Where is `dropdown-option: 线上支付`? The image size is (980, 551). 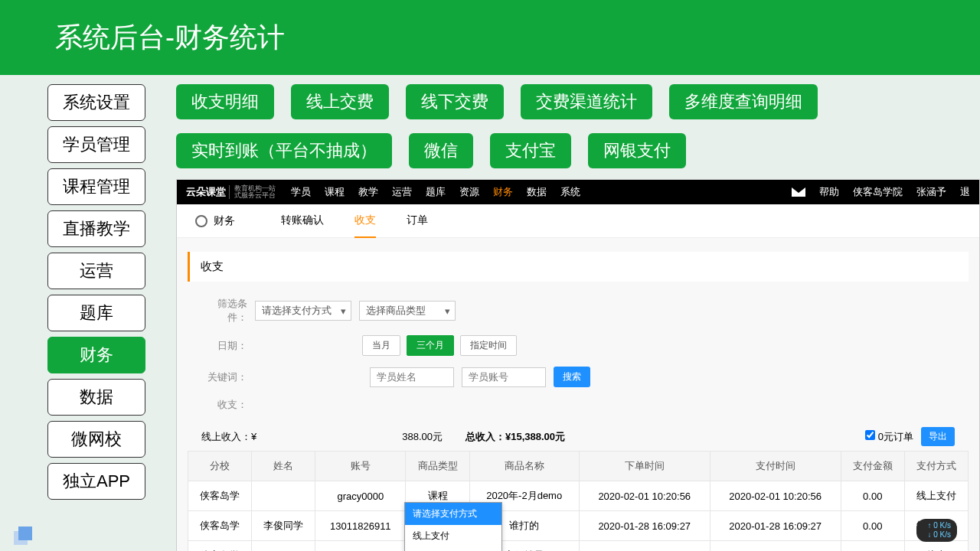
dropdown-option: 线上支付 is located at coordinates (453, 536).